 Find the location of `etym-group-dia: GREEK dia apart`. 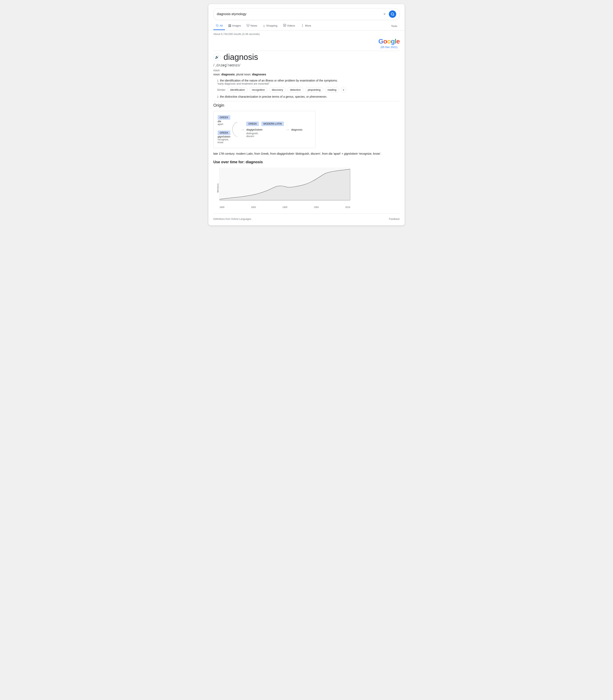

etym-group-dia: GREEK dia apart is located at coordinates (224, 120).